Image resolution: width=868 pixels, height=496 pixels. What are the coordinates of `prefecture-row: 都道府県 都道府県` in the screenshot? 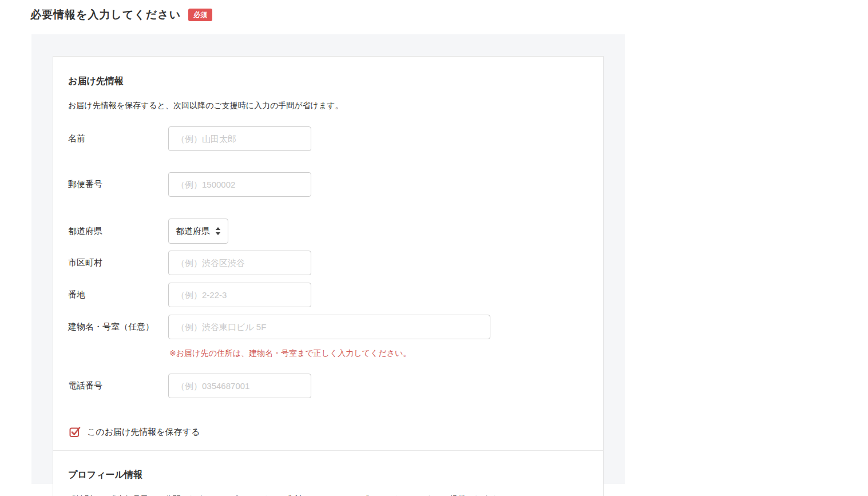 It's located at (328, 231).